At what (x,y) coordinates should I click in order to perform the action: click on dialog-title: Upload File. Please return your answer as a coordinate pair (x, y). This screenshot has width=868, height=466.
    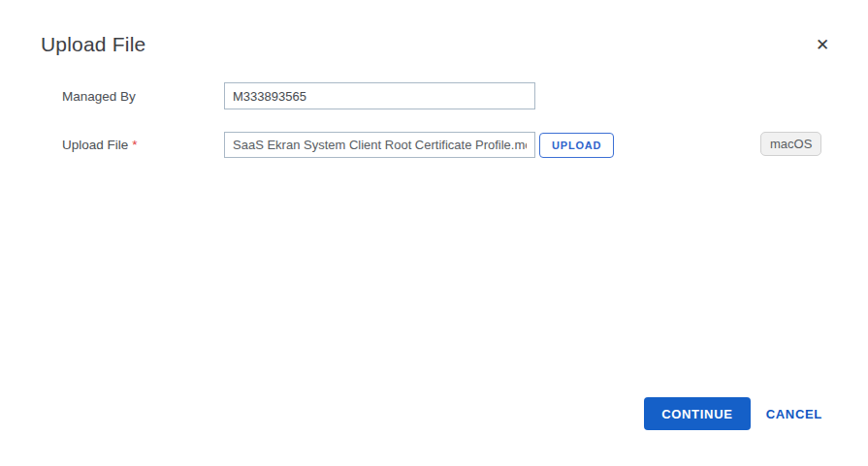
    Looking at the image, I should click on (93, 45).